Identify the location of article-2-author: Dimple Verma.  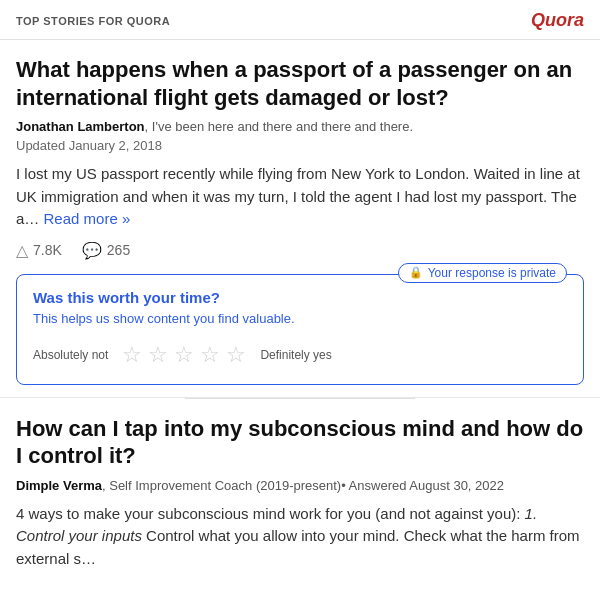
(59, 486).